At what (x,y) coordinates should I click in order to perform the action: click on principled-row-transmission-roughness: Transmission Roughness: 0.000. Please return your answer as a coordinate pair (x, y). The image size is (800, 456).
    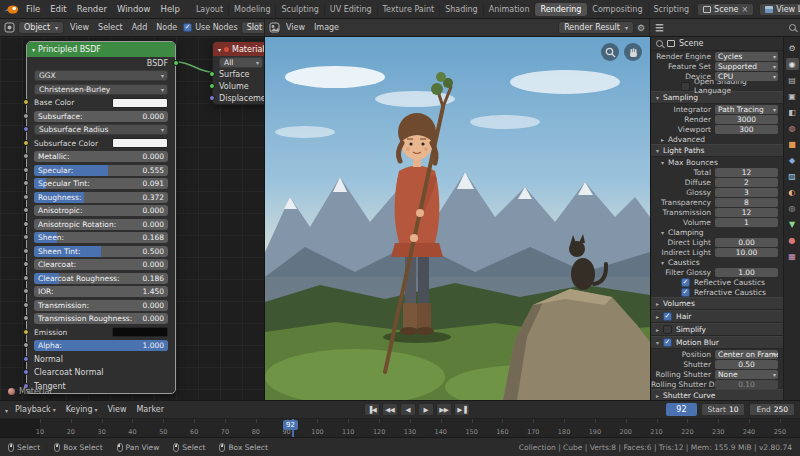
    Looking at the image, I should click on (101, 319).